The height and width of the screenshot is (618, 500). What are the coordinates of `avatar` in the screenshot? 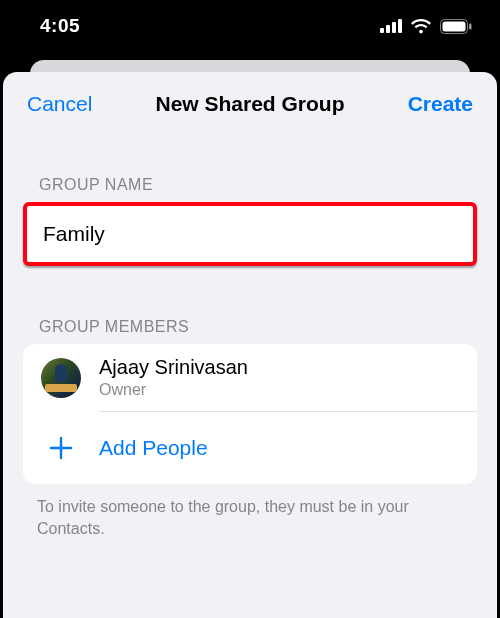 It's located at (61, 378).